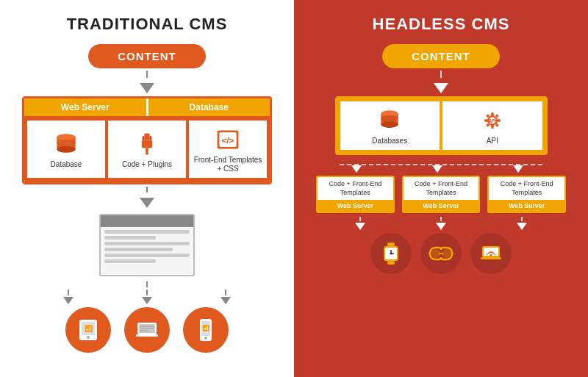 The height and width of the screenshot is (377, 588). I want to click on database-icon, so click(66, 144).